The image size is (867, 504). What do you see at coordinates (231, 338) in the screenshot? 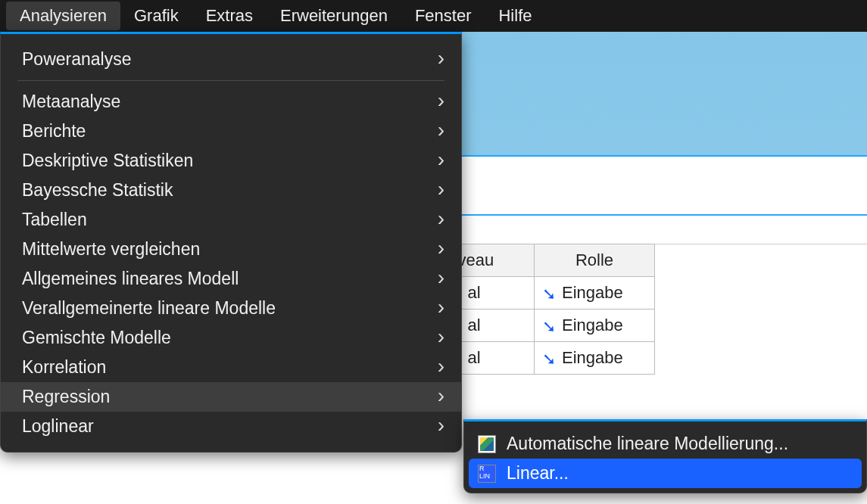
I see `menu-gemischte-modelle: Gemischte Modelle` at bounding box center [231, 338].